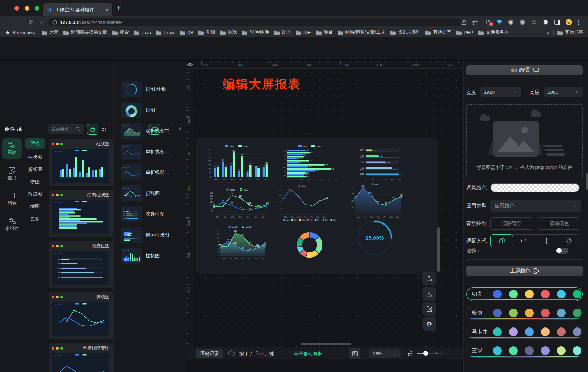 This screenshot has width=588, height=372. Describe the element at coordinates (35, 182) in the screenshot. I see `filter-item-饼图: 饼图` at that location.